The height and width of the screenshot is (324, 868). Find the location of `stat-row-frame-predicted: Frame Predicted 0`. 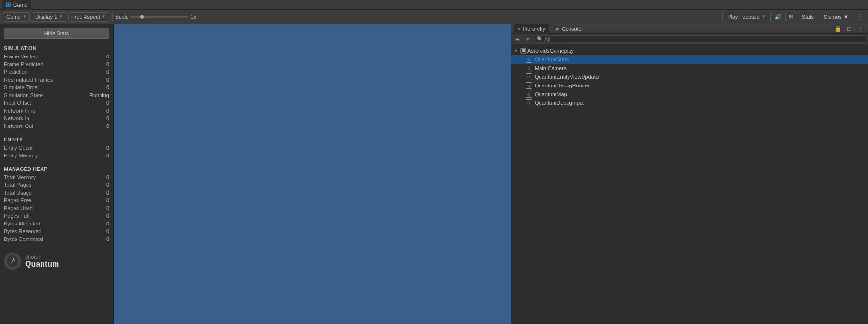

stat-row-frame-predicted: Frame Predicted 0 is located at coordinates (57, 64).